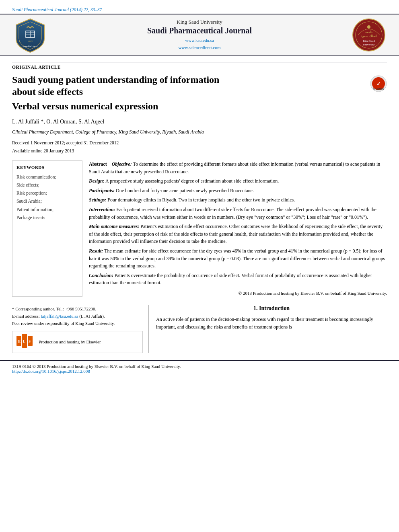  What do you see at coordinates (80, 329) in the screenshot?
I see `footnotes-section: * Corresponding author. Tel.: +966 50517…` at bounding box center [80, 329].